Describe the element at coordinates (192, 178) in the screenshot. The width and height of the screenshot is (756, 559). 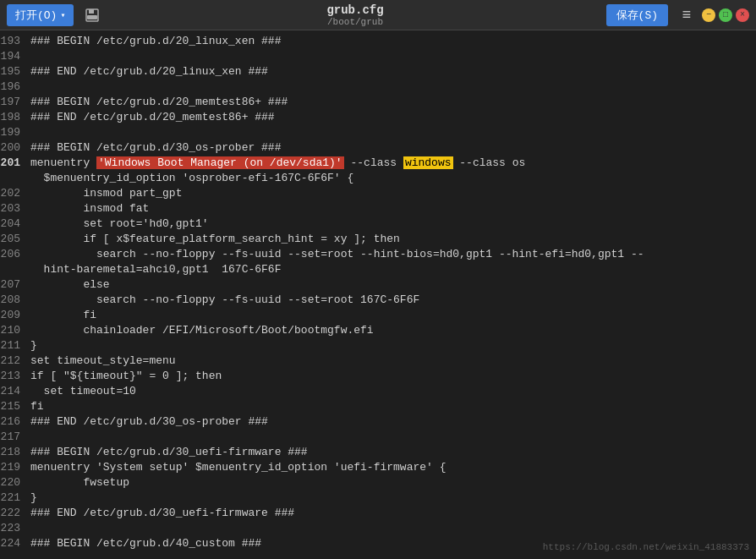
I see `line-content: $menuentry_id_option 'osprober-efi-167C-…` at that location.